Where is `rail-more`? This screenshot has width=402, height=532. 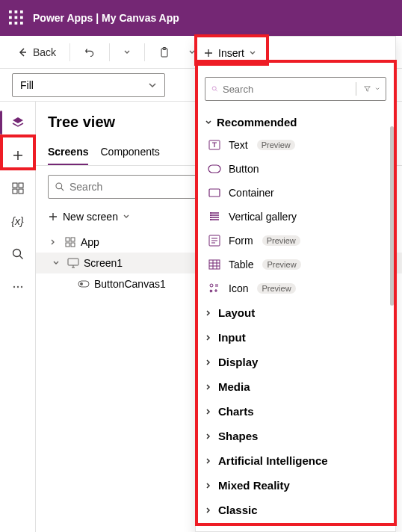 rail-more is located at coordinates (18, 287).